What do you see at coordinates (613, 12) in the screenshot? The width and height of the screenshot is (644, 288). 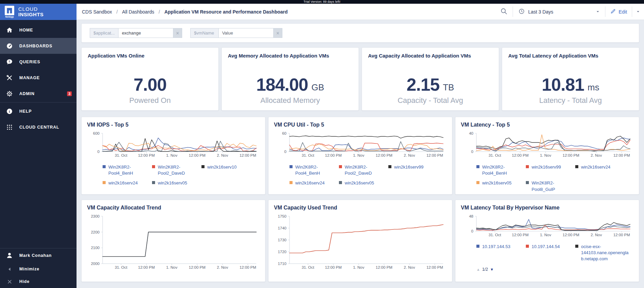 I see `pencil-icon` at bounding box center [613, 12].